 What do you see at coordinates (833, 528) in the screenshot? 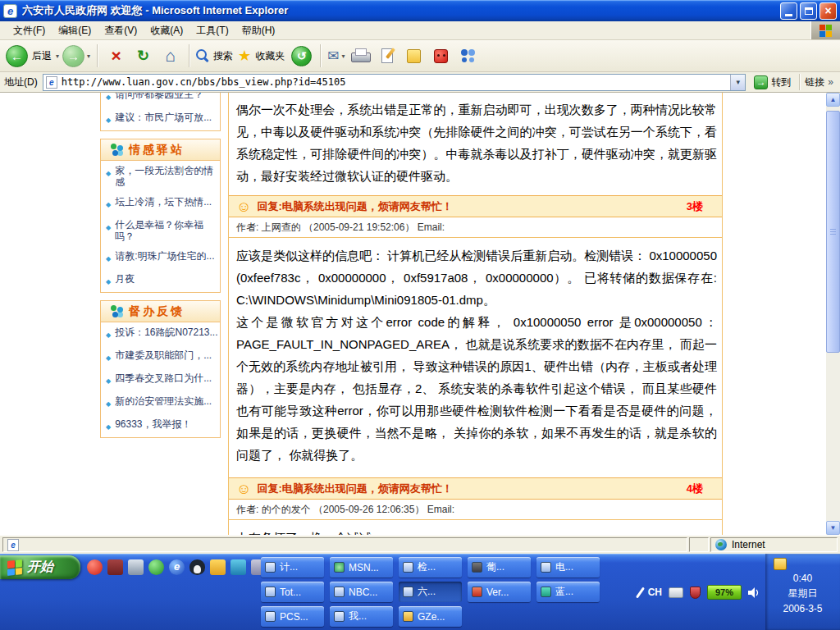
I see `scroll-down-button` at bounding box center [833, 528].